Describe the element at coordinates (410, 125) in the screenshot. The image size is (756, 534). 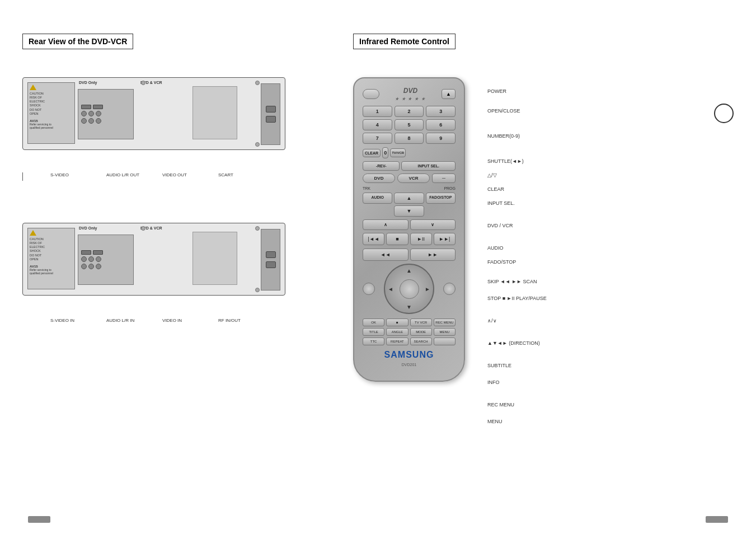
I see `btn-5: 5` at that location.